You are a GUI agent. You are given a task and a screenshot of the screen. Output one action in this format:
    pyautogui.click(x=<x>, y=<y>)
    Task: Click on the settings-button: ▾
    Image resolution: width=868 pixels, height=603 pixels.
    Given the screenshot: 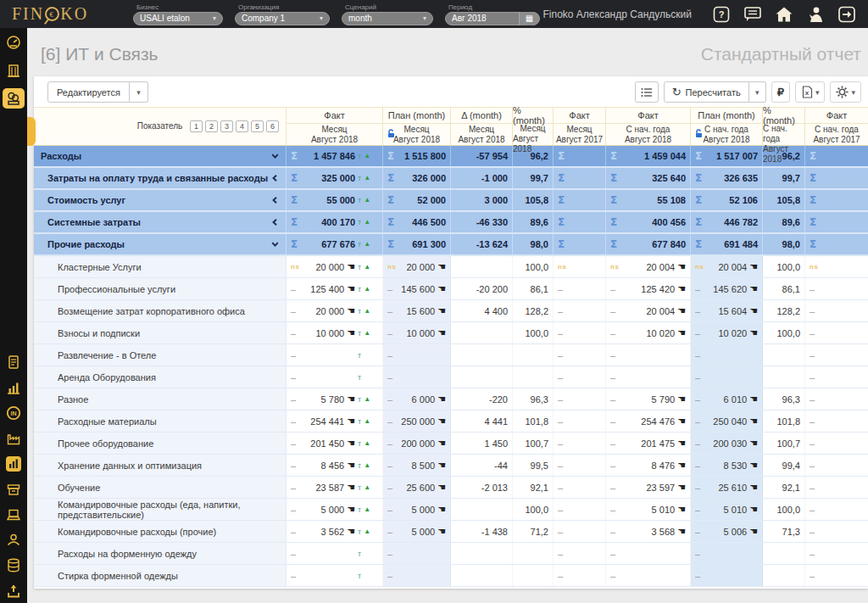 What is the action you would take?
    pyautogui.click(x=846, y=92)
    